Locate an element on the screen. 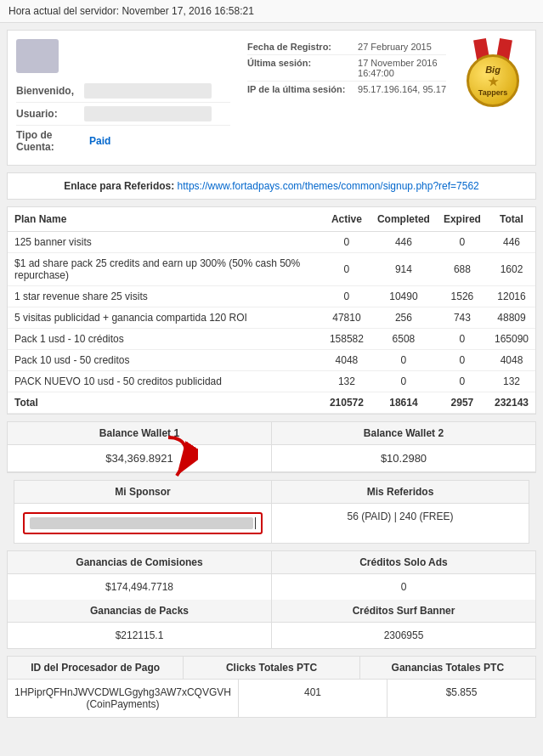 The image size is (543, 756). ultima-sesion-value: 17 November 201616:47:00 is located at coordinates (402, 68).